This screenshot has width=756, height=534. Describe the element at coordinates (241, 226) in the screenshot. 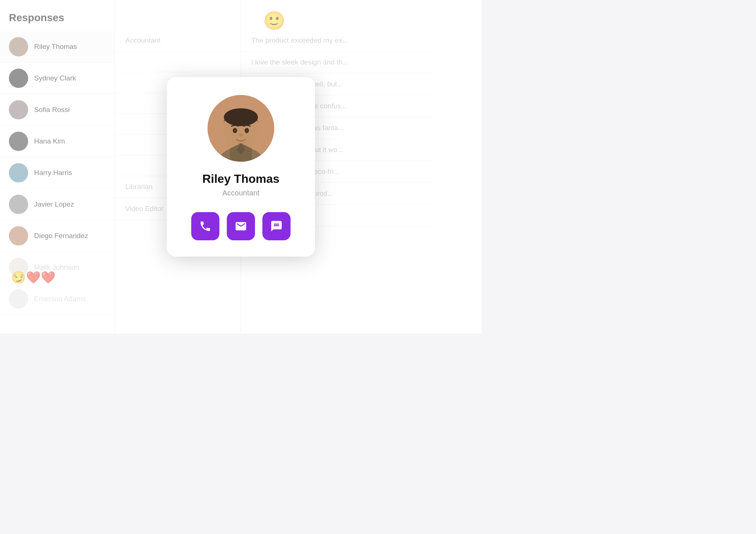

I see `email-button` at that location.